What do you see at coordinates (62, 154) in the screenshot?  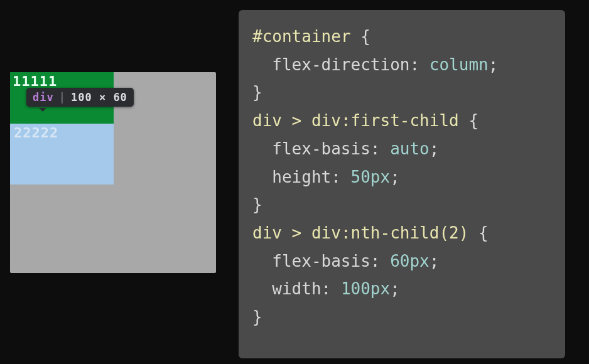 I see `flex-item-2: 22222` at bounding box center [62, 154].